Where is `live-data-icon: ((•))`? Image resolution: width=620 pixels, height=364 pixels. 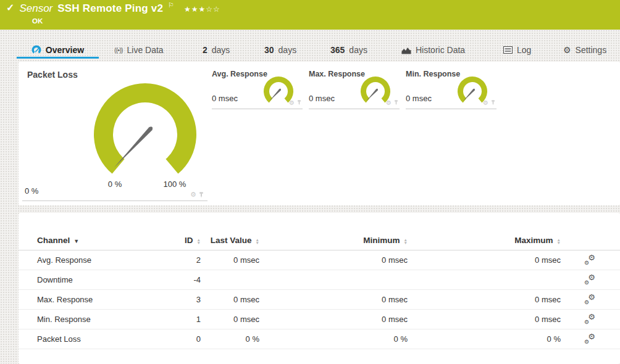
live-data-icon: ((•)) is located at coordinates (119, 50).